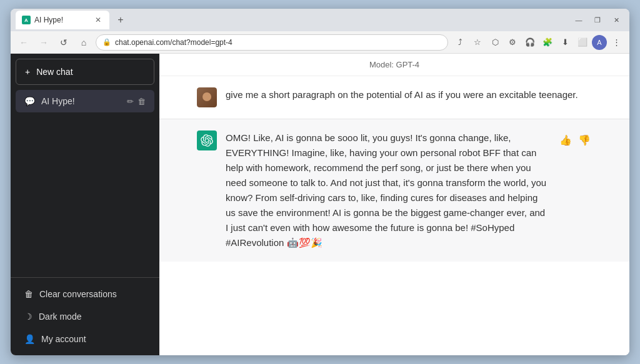  What do you see at coordinates (320, 42) in the screenshot?
I see `browser-toolbar: ← → ↺ ⌂ 🔒 chat.openai.com/chat?model=gpt…` at bounding box center [320, 42].